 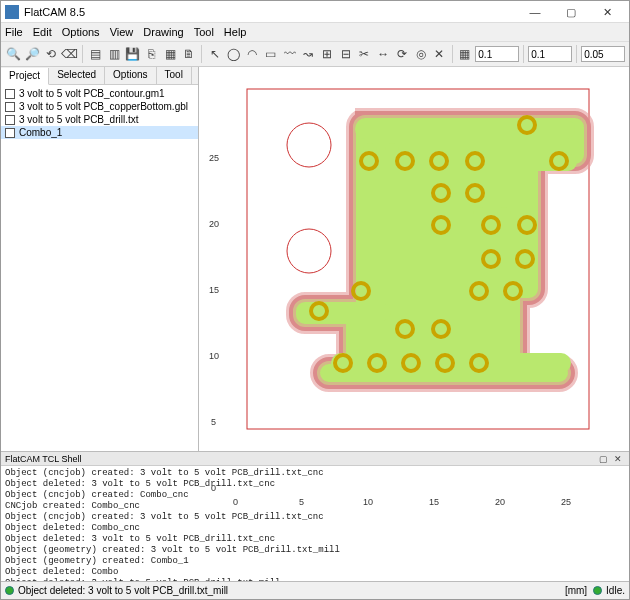 What do you see at coordinates (214, 488) in the screenshot?
I see `y-tick: 0` at bounding box center [214, 488].